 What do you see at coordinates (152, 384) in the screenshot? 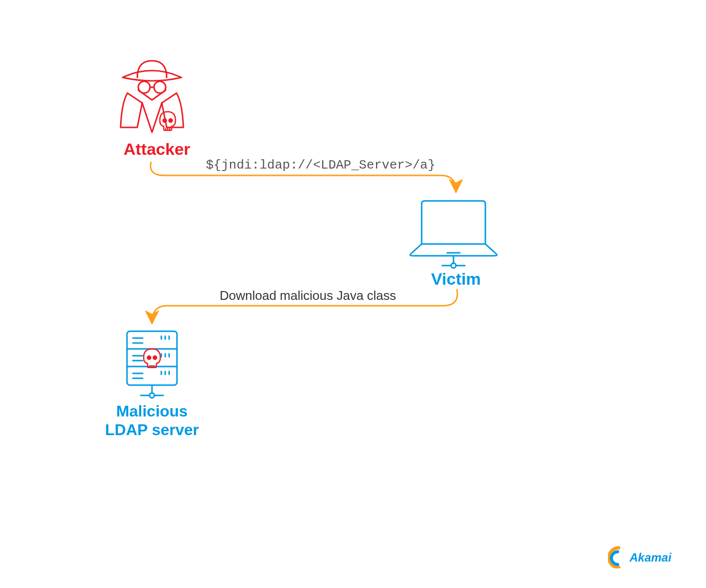
I see `ldap-server-node: Malicious LDAP server` at bounding box center [152, 384].